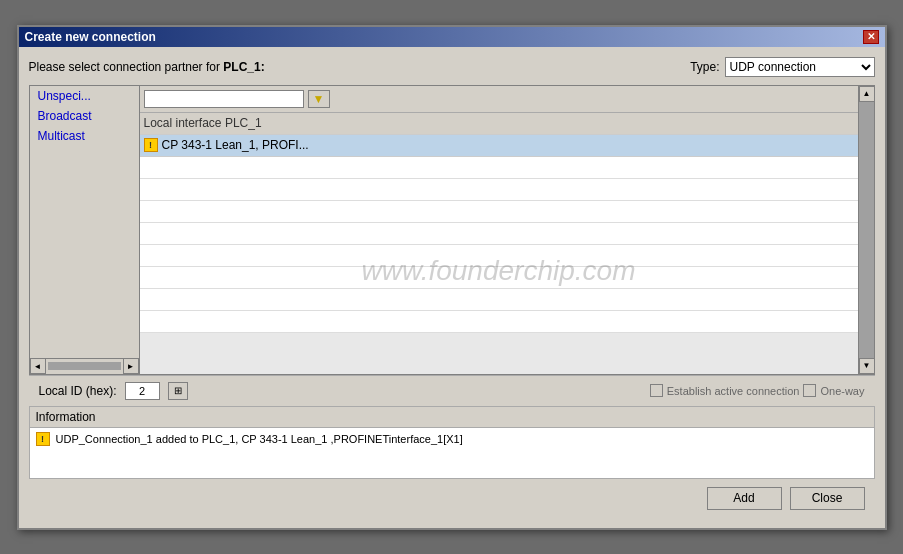  What do you see at coordinates (871, 37) in the screenshot?
I see `close-button: ✕` at bounding box center [871, 37].